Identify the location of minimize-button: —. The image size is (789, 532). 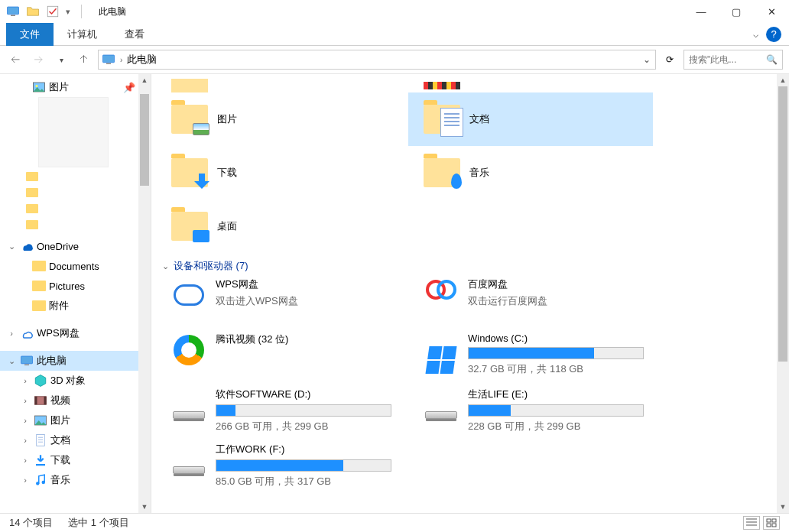
(701, 11).